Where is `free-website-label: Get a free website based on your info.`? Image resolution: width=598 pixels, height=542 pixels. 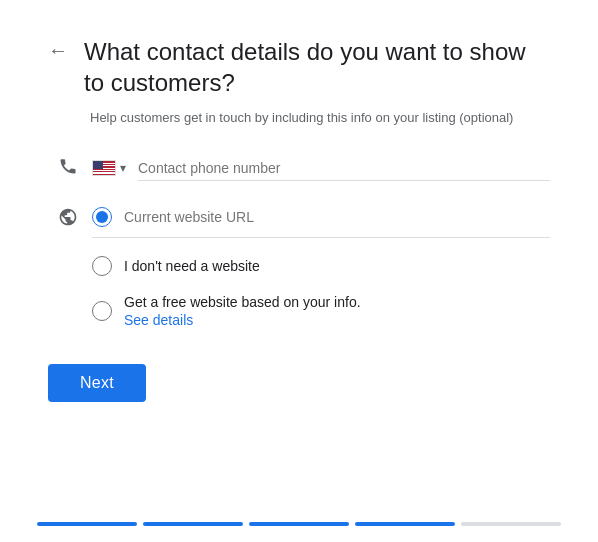
free-website-label: Get a free website based on your info. is located at coordinates (242, 302).